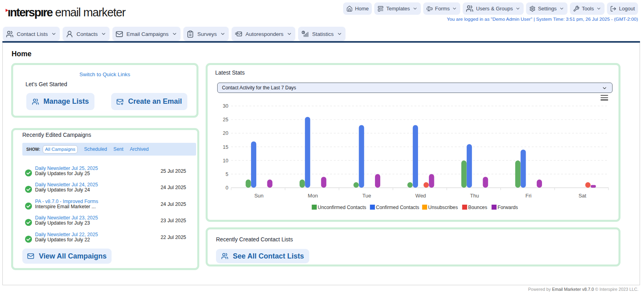 The image size is (644, 298). What do you see at coordinates (227, 174) in the screenshot?
I see `svg-text: 5` at bounding box center [227, 174].